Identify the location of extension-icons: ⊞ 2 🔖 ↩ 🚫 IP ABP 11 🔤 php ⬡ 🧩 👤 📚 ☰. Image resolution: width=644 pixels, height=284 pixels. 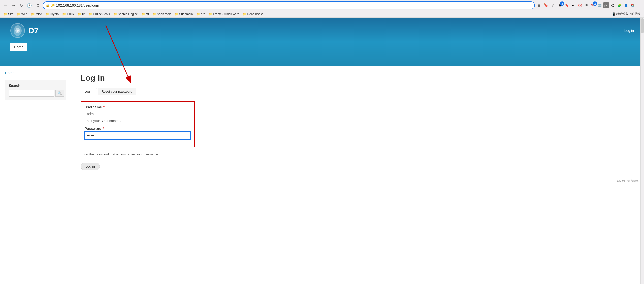
(600, 5).